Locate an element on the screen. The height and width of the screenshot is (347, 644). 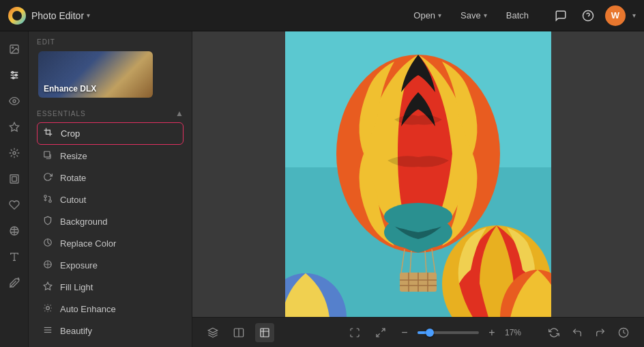
essentials-collapse-chevron: ▲ is located at coordinates (179, 113).